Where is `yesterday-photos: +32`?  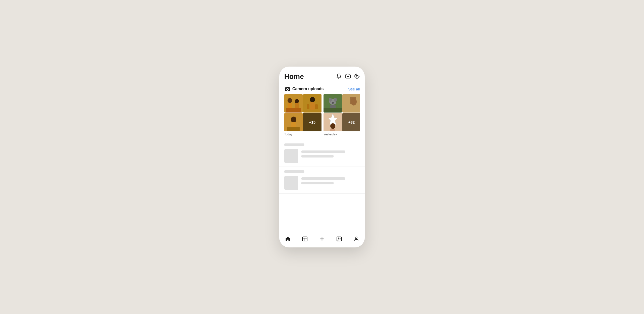 yesterday-photos: +32 is located at coordinates (342, 113).